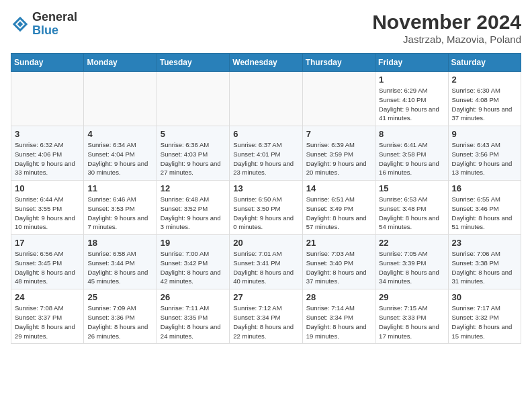 The height and width of the screenshot is (411, 532). I want to click on day-number: 1, so click(411, 79).